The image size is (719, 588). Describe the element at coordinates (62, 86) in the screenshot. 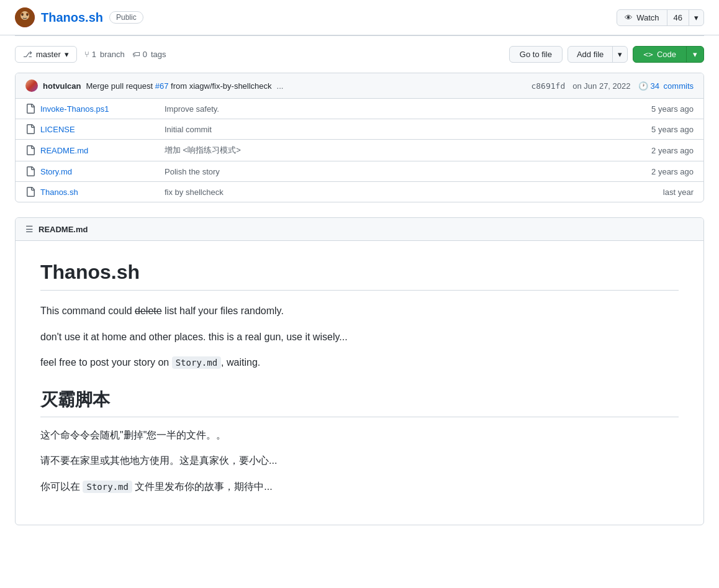

I see `commit-author-name: hotvulcan` at that location.